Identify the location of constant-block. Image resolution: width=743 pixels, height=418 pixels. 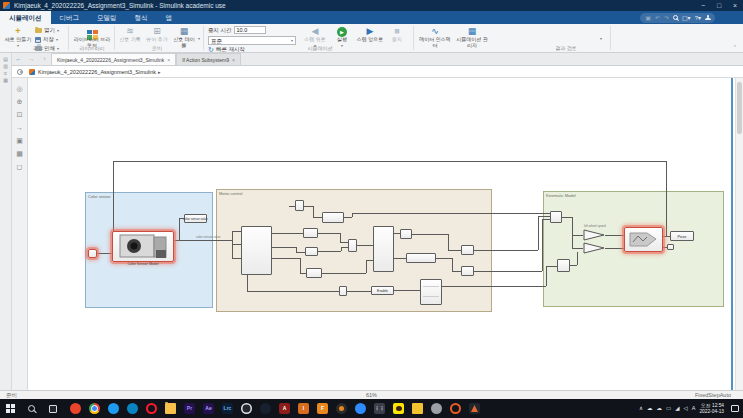
(92, 254).